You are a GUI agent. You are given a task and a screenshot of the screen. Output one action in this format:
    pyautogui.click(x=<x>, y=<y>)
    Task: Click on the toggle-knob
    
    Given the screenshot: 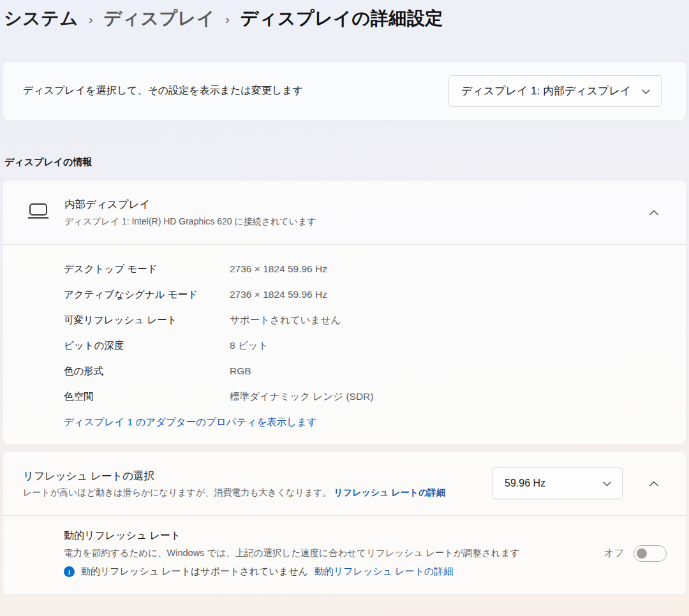 What is the action you would take?
    pyautogui.click(x=642, y=554)
    